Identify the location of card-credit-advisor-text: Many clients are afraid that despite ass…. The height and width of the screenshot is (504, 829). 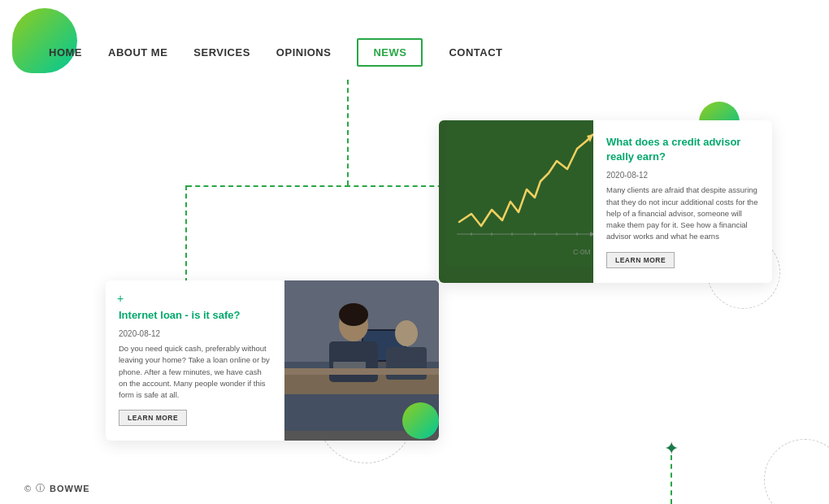
(683, 213).